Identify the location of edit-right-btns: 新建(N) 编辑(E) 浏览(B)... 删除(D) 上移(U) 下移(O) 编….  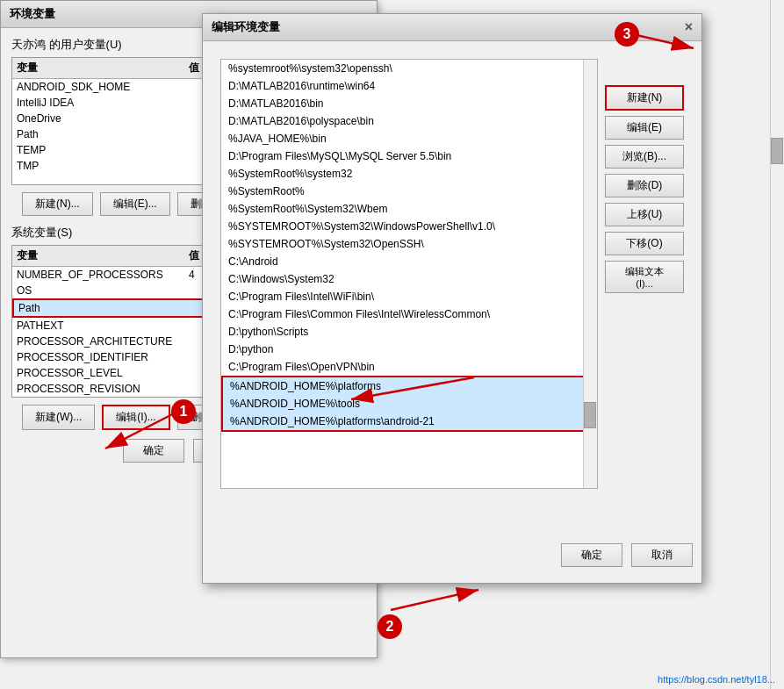
(644, 309).